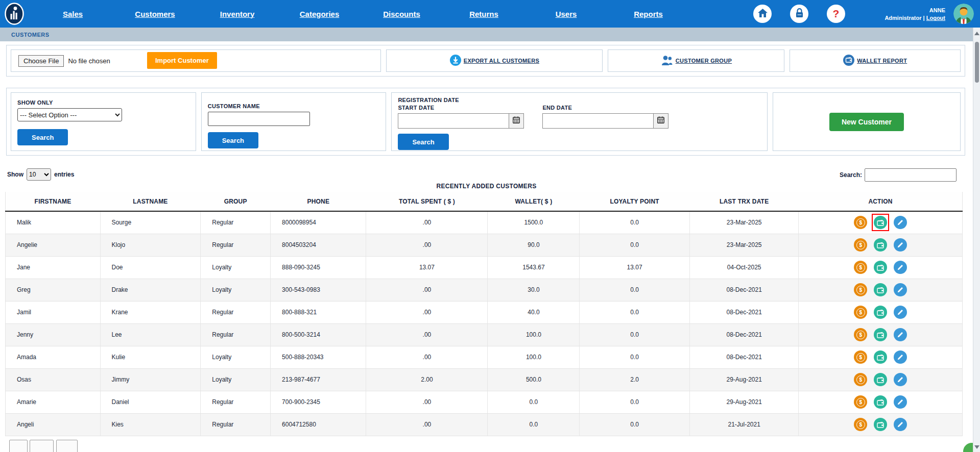 This screenshot has height=452, width=980. Describe the element at coordinates (233, 140) in the screenshot. I see `customer-name-search-button: Search` at that location.